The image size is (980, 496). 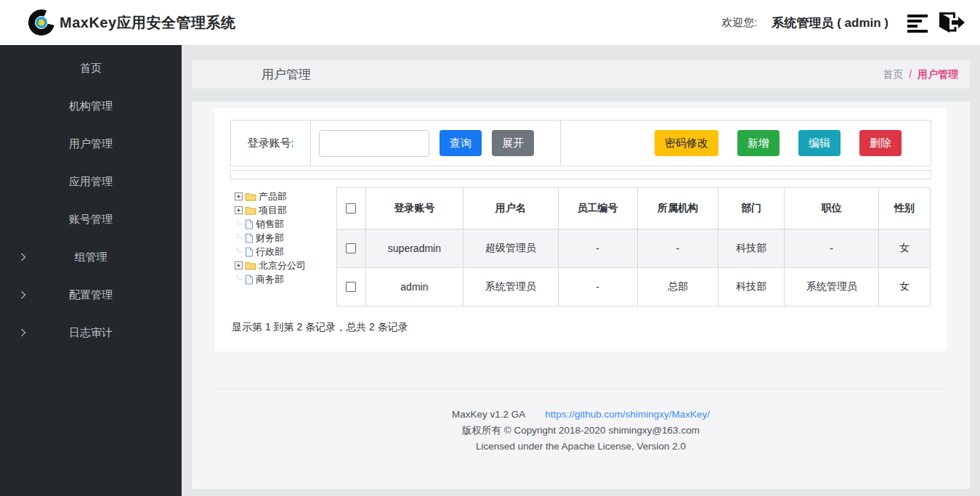 What do you see at coordinates (830, 23) in the screenshot?
I see `current-user: 系统管理员 ( admin )` at bounding box center [830, 23].